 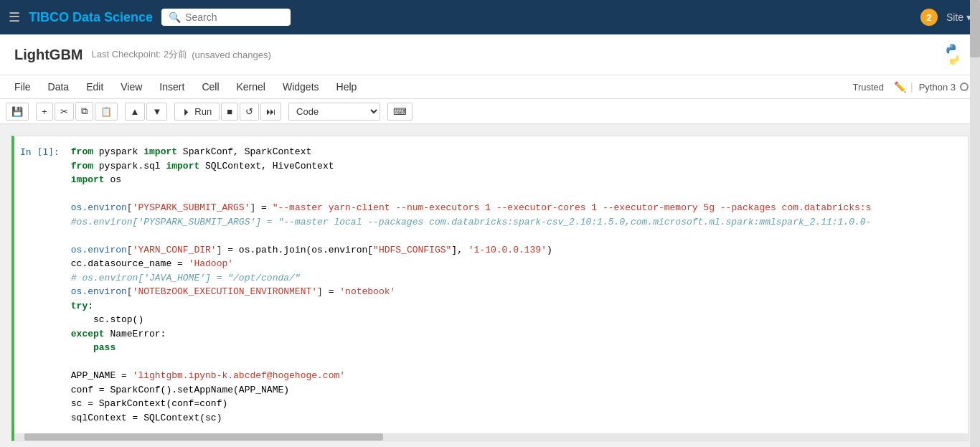 What do you see at coordinates (49, 55) in the screenshot?
I see `notebook-title: LightGBM` at bounding box center [49, 55].